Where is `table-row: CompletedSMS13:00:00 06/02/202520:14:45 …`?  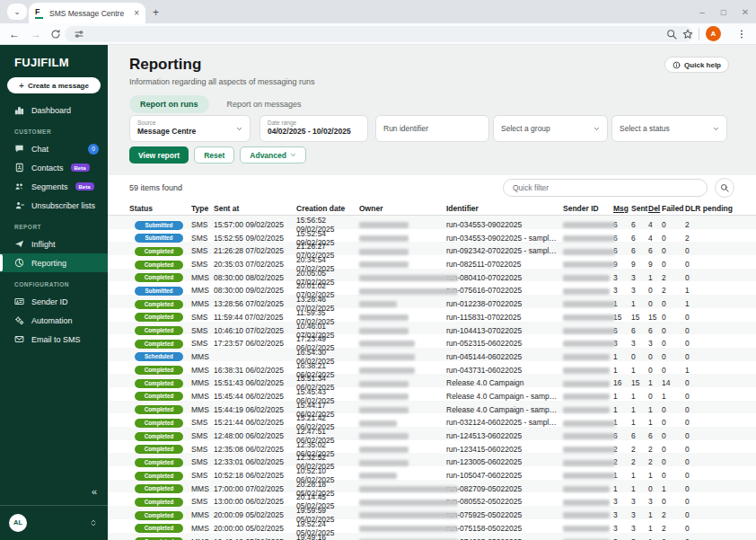
table-row: CompletedSMS13:00:00 06/02/202520:14:45 … is located at coordinates (432, 500).